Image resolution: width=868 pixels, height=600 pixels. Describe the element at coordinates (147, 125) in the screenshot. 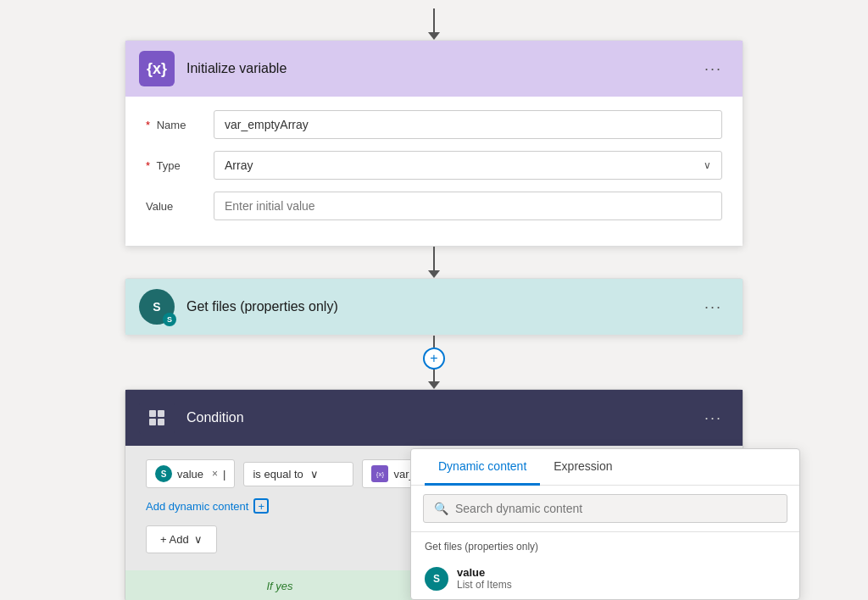

I see `name-required-star: *` at that location.